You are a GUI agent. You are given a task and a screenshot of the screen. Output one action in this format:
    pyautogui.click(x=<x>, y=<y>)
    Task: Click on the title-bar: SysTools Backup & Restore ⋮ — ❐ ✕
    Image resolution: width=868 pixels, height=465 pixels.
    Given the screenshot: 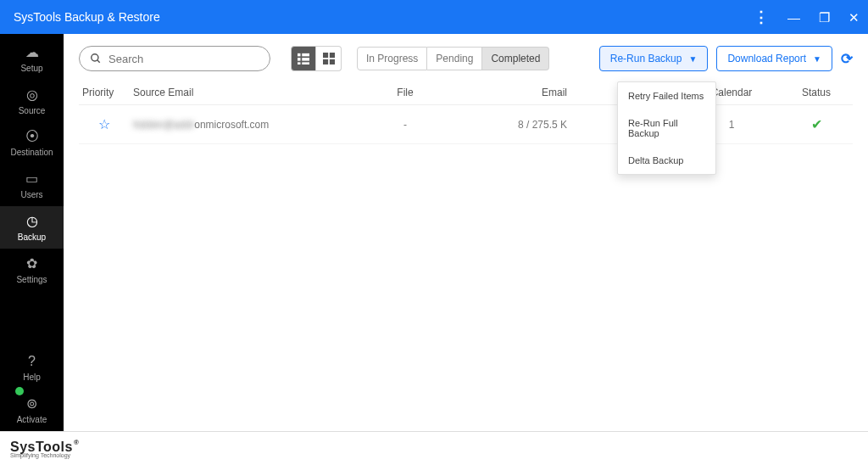 What is the action you would take?
    pyautogui.click(x=434, y=17)
    